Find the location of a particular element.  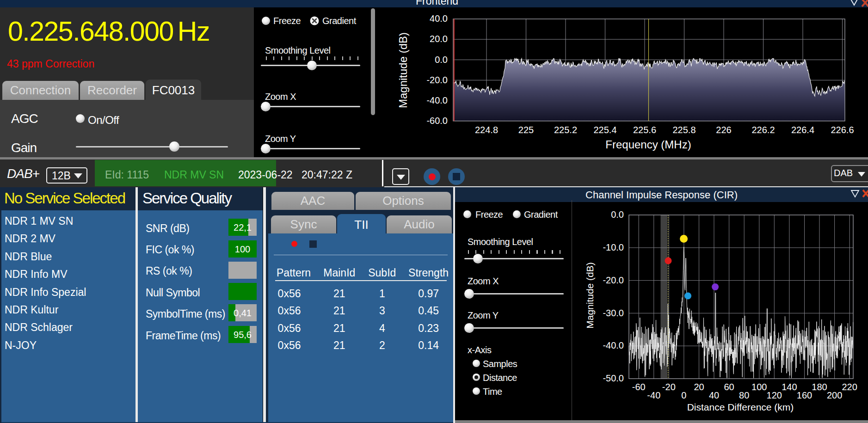

svg-text: 225.4 is located at coordinates (605, 130).